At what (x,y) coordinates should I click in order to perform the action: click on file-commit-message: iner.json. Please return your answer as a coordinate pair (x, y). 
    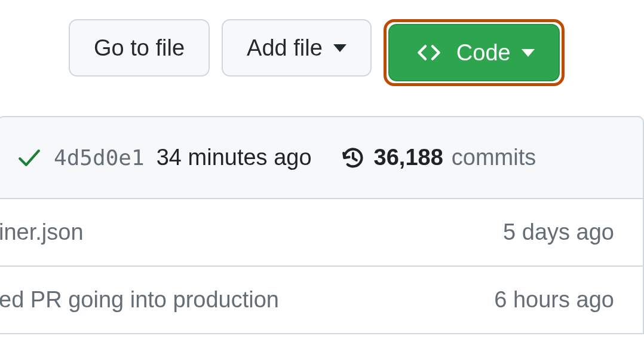
    Looking at the image, I should click on (42, 232).